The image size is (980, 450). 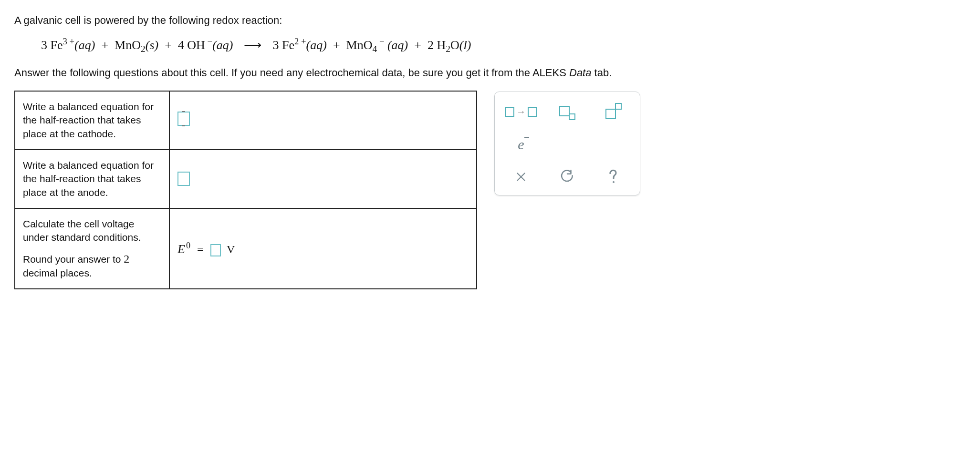 What do you see at coordinates (200, 249) in the screenshot?
I see `equals-sign: =` at bounding box center [200, 249].